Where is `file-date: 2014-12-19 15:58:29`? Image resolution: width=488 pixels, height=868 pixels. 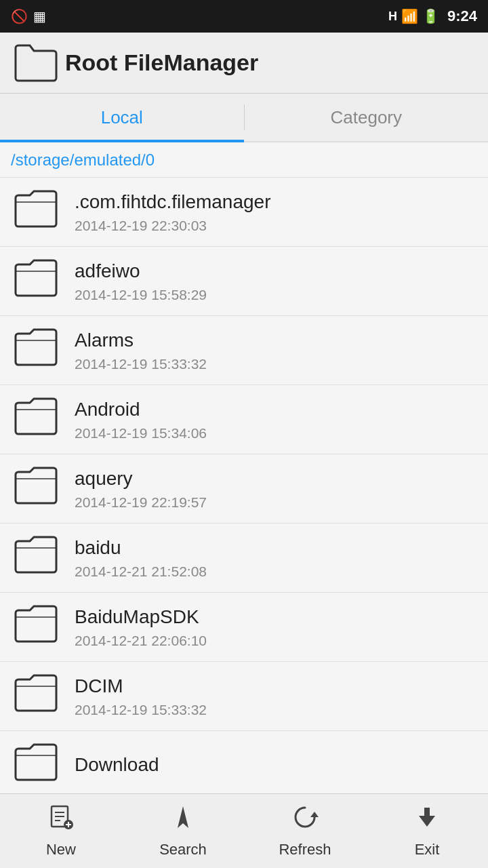
file-date: 2014-12-19 15:58:29 is located at coordinates (274, 295).